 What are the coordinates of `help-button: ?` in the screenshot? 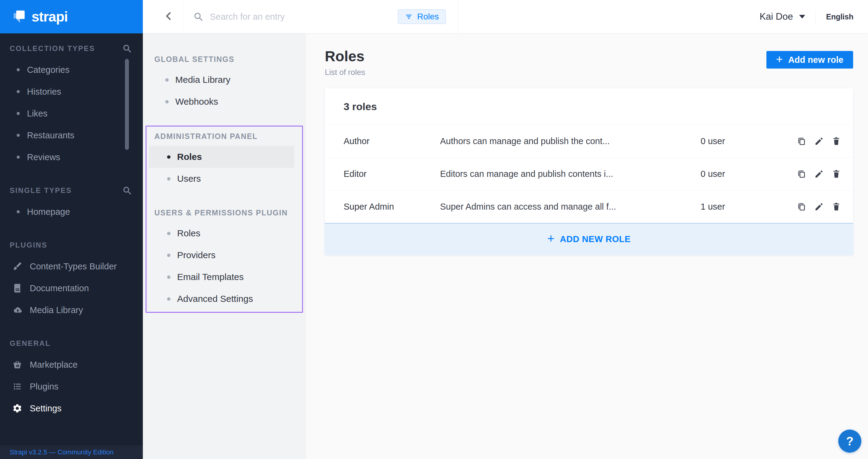 It's located at (850, 441).